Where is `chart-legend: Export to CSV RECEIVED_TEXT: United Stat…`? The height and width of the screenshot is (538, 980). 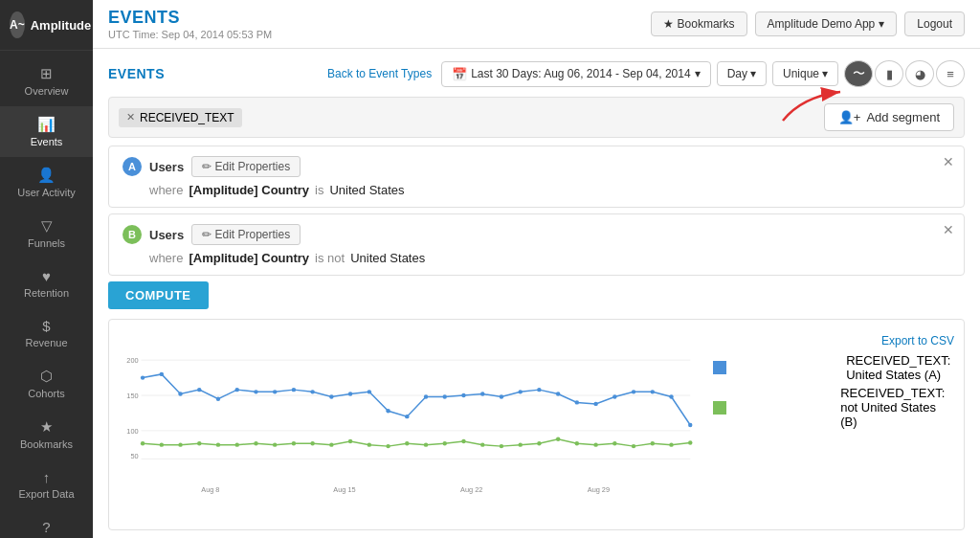
chart-legend: Export to CSV RECEIVED_TEXT: United Stat… is located at coordinates (834, 379).